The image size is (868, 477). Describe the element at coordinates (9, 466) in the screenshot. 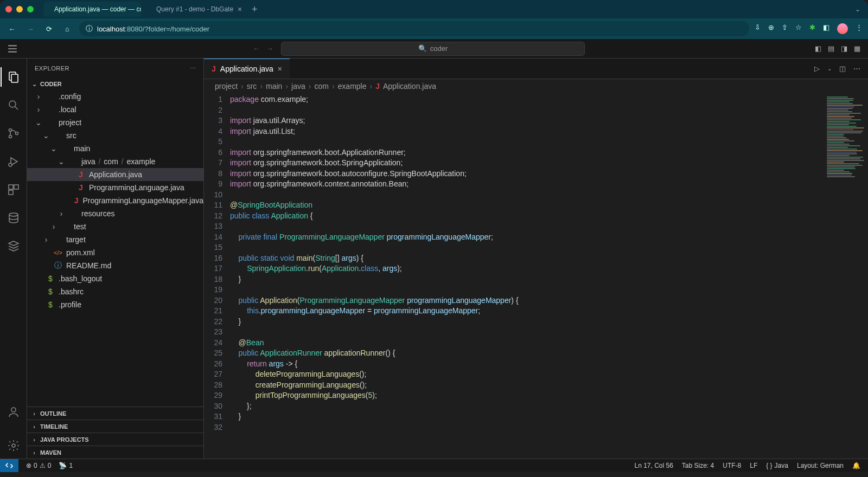

I see `remote-indicator` at that location.